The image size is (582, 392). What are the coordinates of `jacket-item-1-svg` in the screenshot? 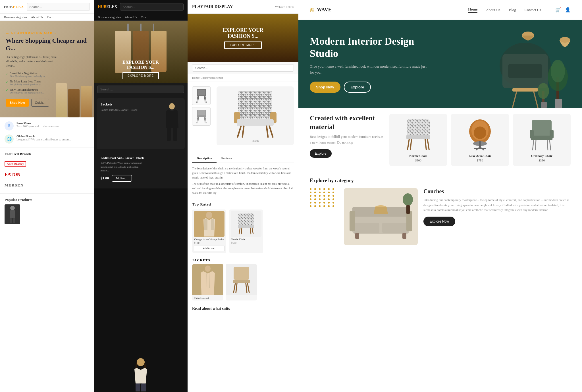 It's located at (208, 280).